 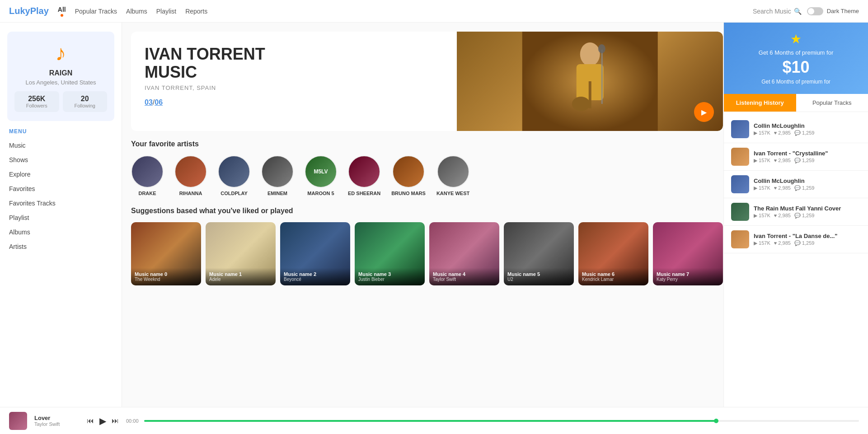 I want to click on nav-links: All Popular Tracks Albums Playlist Repor…, so click(x=133, y=11).